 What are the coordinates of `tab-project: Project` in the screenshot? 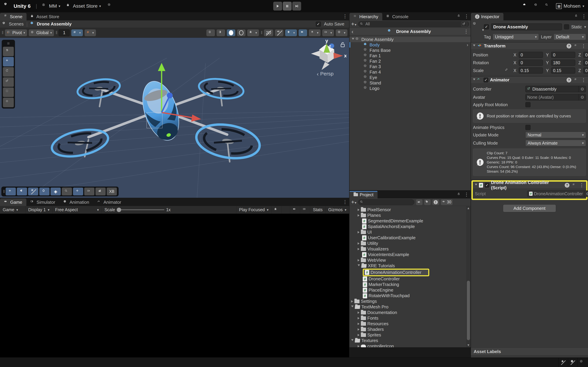 It's located at (363, 195).